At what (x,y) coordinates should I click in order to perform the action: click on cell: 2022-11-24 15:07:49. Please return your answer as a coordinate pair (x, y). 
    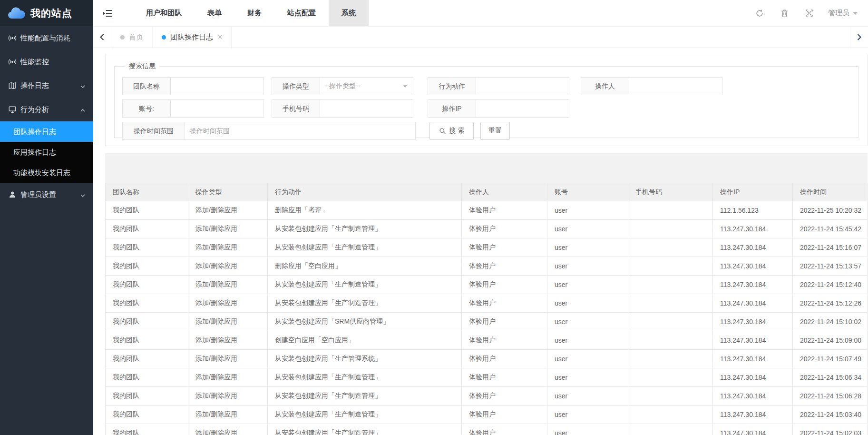
    Looking at the image, I should click on (830, 359).